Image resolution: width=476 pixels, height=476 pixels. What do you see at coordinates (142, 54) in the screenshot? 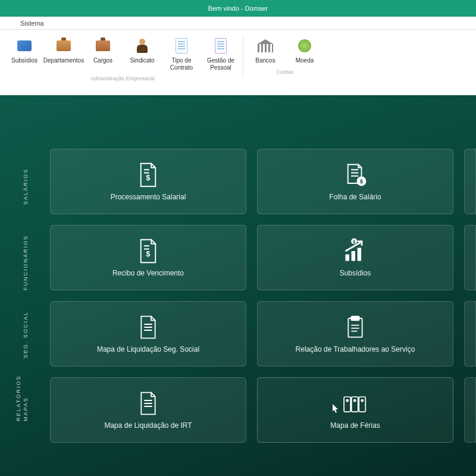
I see `ribbon-sindicato: Sindicato` at bounding box center [142, 54].